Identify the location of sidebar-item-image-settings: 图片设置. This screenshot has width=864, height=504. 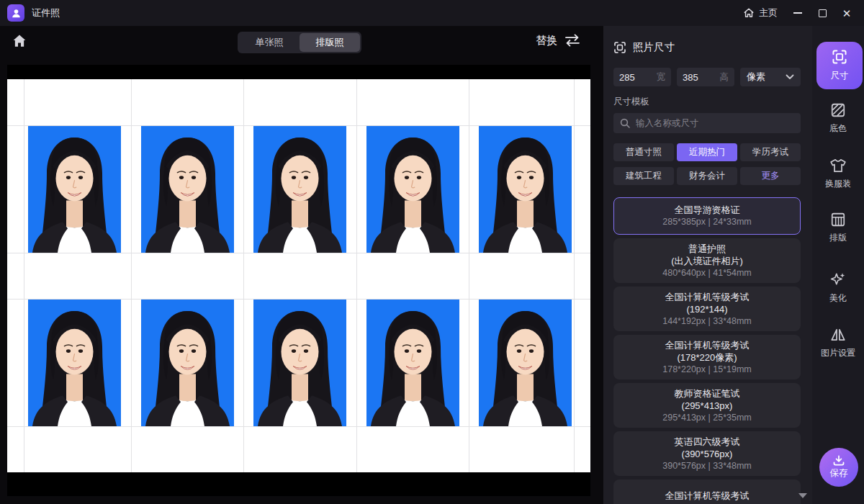
(838, 343).